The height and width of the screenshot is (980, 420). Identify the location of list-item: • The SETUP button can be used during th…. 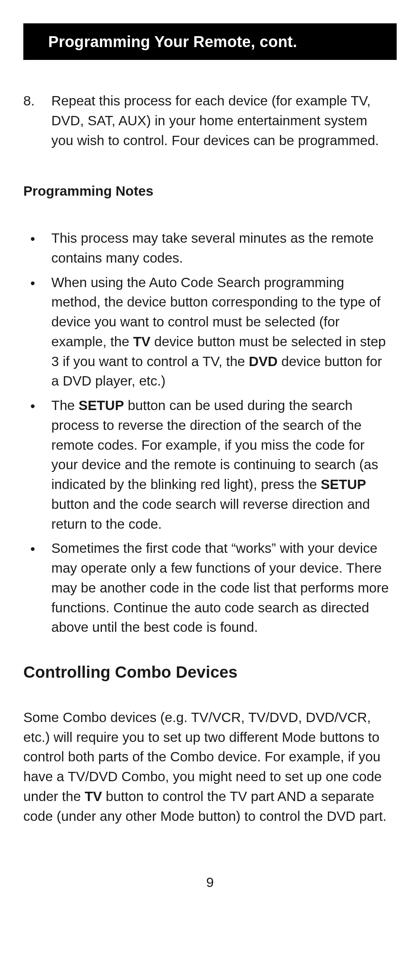
(210, 465).